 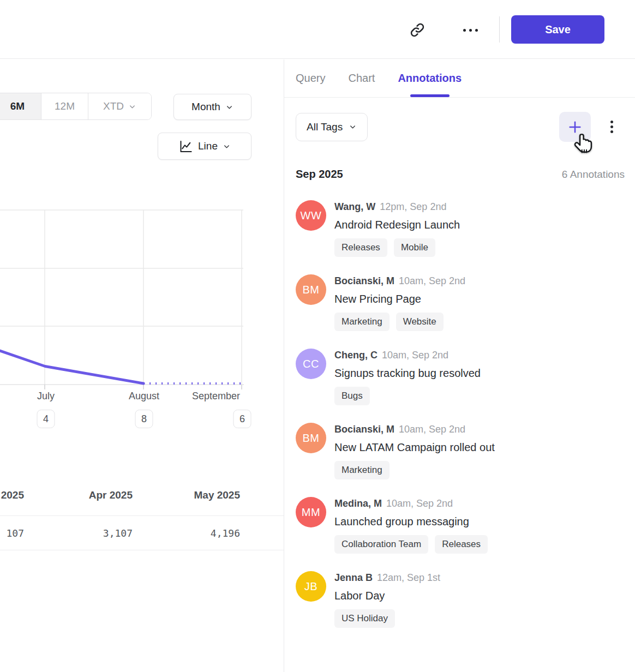 I want to click on annotation-tag: Mobile, so click(x=415, y=248).